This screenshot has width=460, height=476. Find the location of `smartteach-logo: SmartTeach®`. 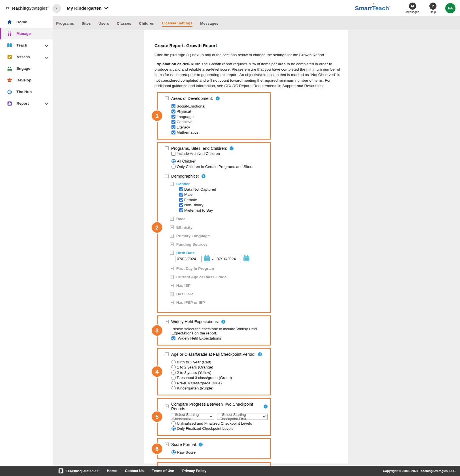

smartteach-logo: SmartTeach® is located at coordinates (373, 8).